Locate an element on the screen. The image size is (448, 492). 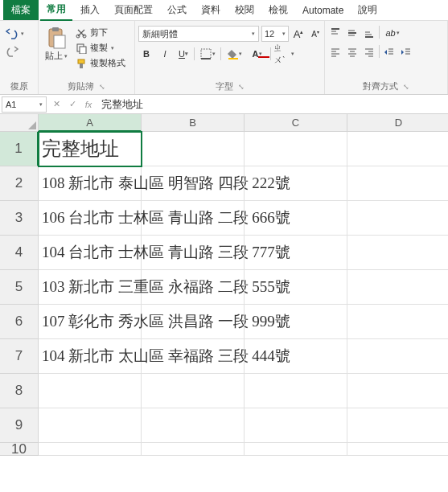
menu-formulas: 公式 is located at coordinates (177, 10).